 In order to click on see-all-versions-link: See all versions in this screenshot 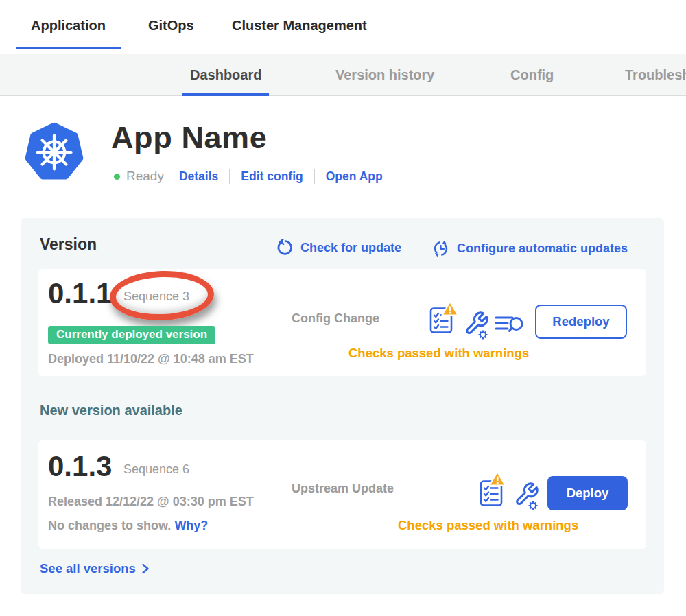, I will do `click(95, 569)`.